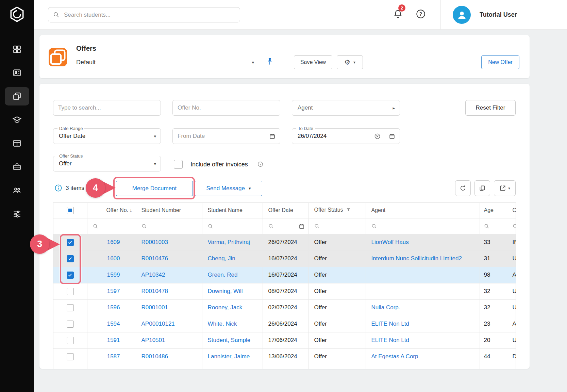 The image size is (567, 392). Describe the element at coordinates (348, 210) in the screenshot. I see `filter-funnel-icon` at that location.